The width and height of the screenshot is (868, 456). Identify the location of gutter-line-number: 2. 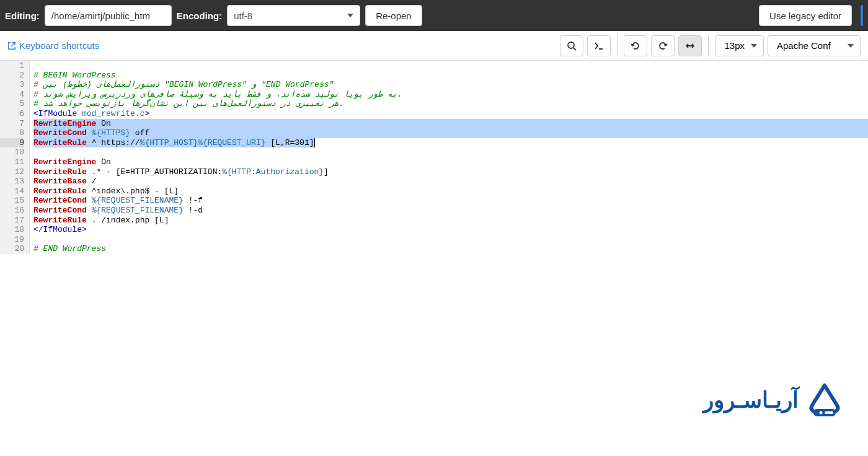
(12, 76).